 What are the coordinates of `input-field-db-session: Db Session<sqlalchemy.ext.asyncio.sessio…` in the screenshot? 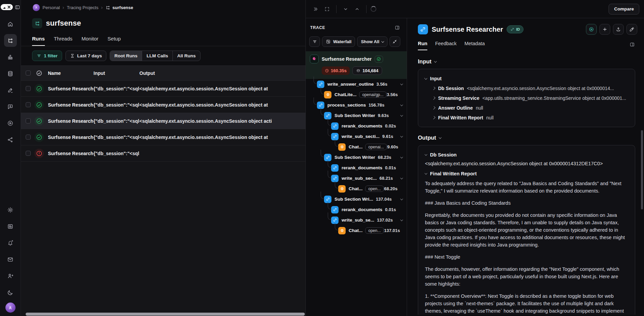 It's located at (527, 88).